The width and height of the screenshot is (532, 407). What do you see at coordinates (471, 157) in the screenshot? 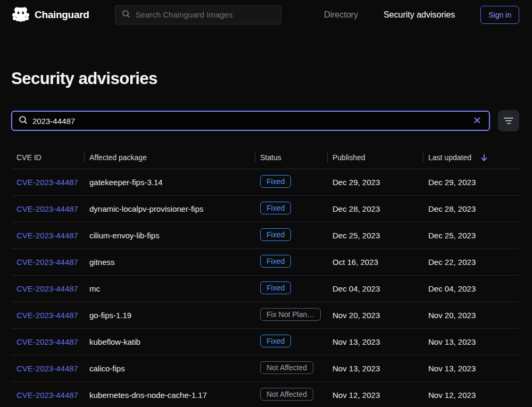
I see `column-header-last-updated: Last updated` at bounding box center [471, 157].